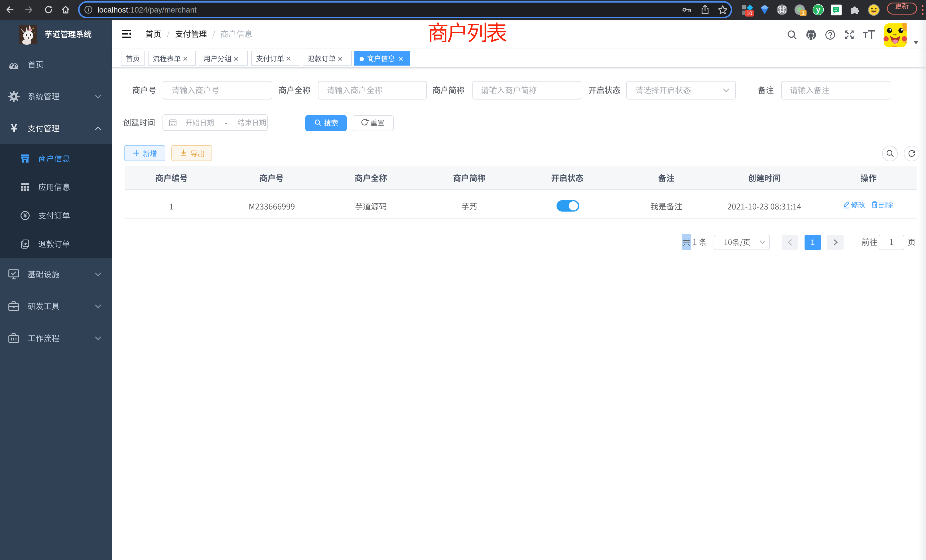 This screenshot has width=926, height=560. What do you see at coordinates (819, 10) in the screenshot?
I see `svg-text: y` at bounding box center [819, 10].